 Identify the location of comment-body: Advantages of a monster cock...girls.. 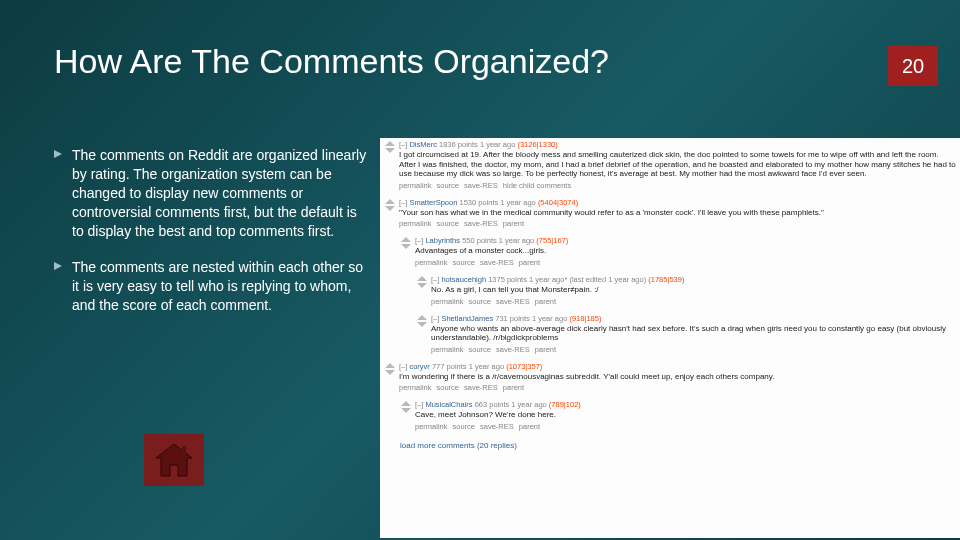
(686, 252).